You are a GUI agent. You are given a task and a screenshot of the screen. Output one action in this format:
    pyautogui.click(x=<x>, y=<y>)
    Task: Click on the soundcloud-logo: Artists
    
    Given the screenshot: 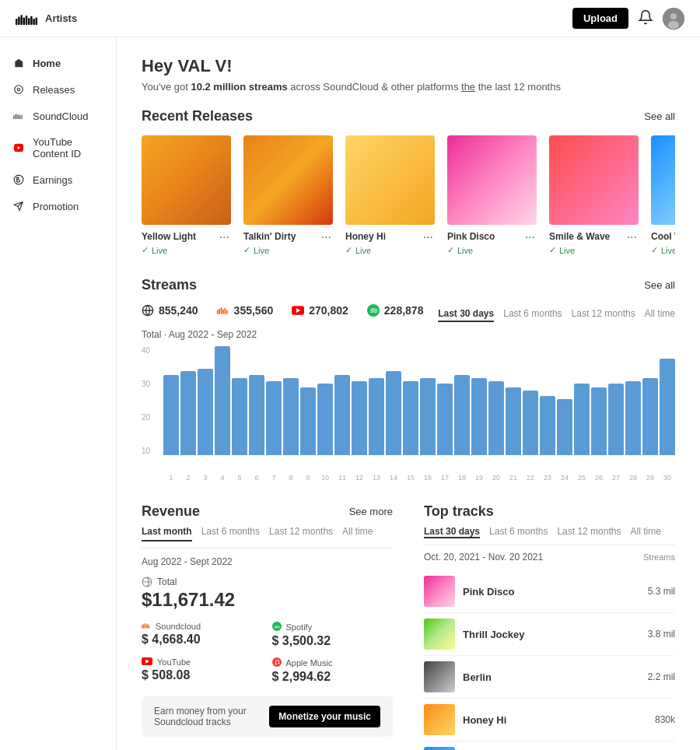 What is the action you would take?
    pyautogui.click(x=47, y=19)
    